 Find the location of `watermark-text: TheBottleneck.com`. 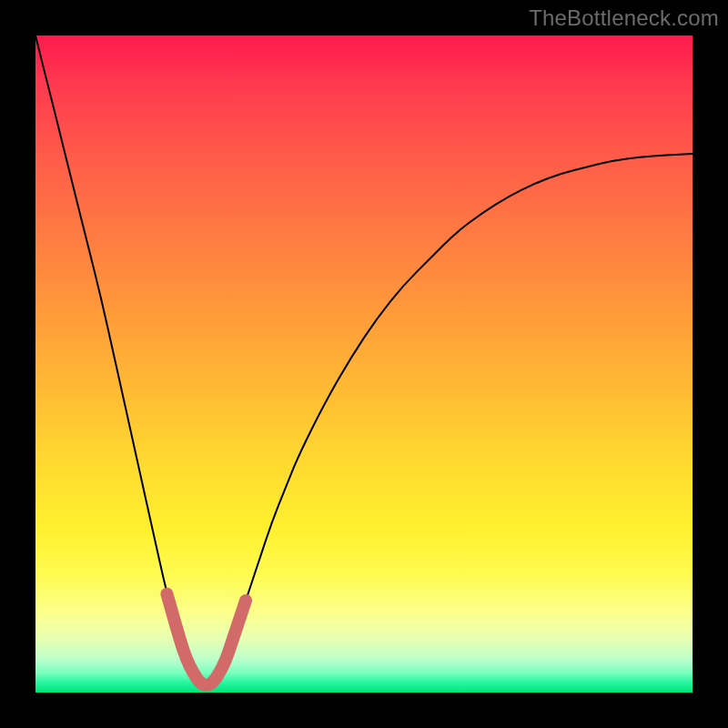

watermark-text: TheBottleneck.com is located at coordinates (624, 18).